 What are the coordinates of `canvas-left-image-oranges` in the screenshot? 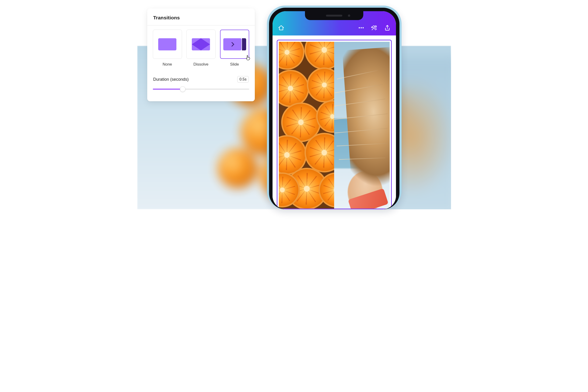 It's located at (306, 125).